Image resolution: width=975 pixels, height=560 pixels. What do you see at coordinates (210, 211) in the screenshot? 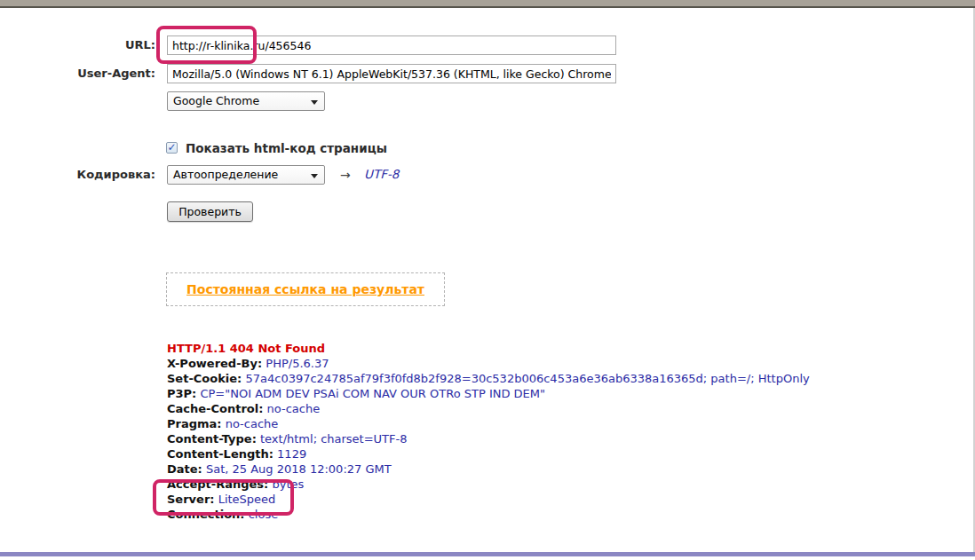
I see `check-button: Проверить` at bounding box center [210, 211].